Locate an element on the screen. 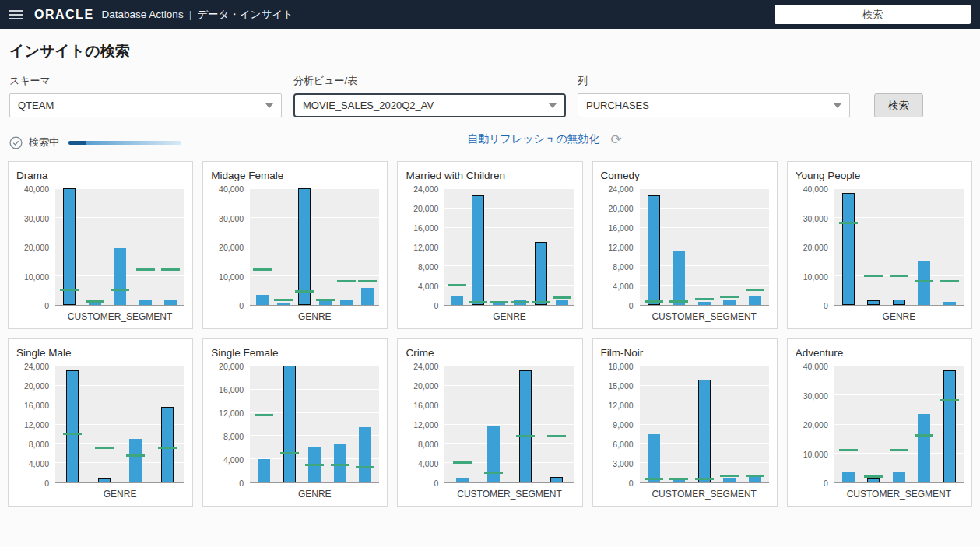  chart-plot-area: 03,0006,0009,00012,00015,00018,000 is located at coordinates (685, 425).